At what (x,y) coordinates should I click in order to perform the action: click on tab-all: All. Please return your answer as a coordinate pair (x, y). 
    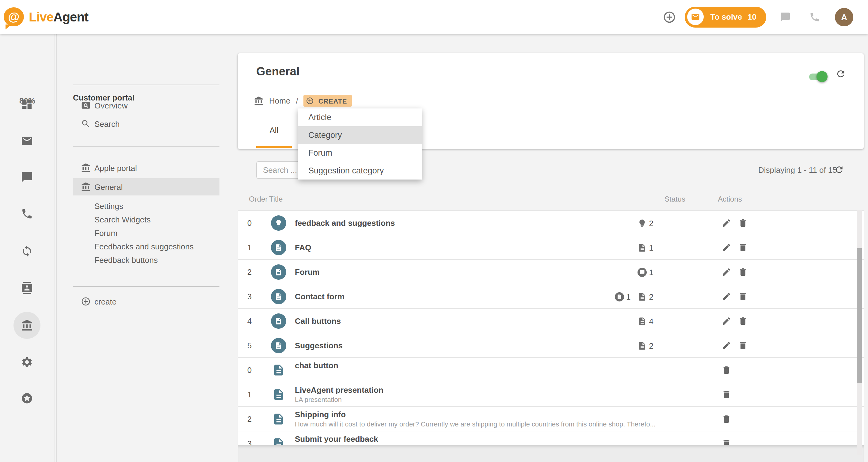
    Looking at the image, I should click on (274, 130).